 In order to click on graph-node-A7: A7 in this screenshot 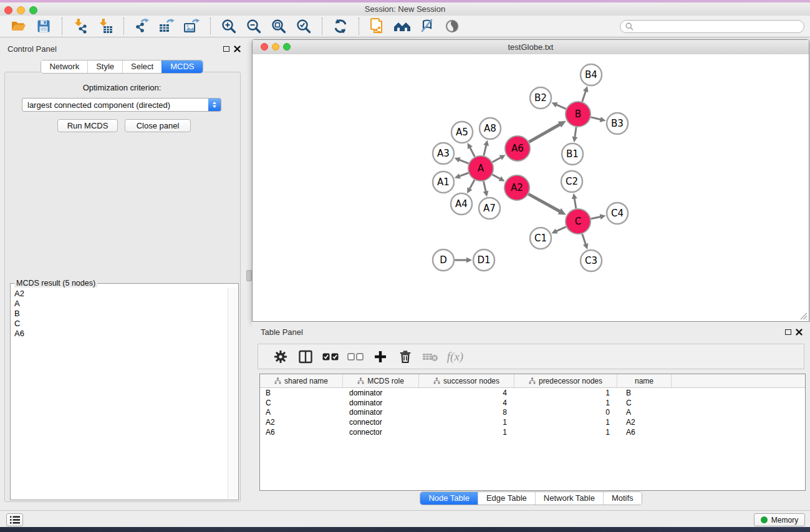, I will do `click(489, 208)`.